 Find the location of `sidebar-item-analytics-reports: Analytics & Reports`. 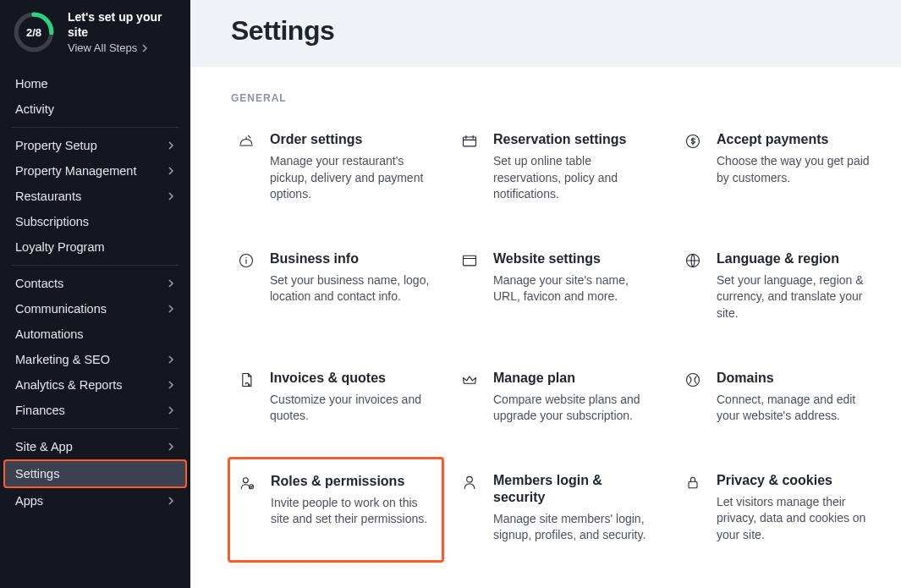

sidebar-item-analytics-reports: Analytics & Reports is located at coordinates (95, 385).